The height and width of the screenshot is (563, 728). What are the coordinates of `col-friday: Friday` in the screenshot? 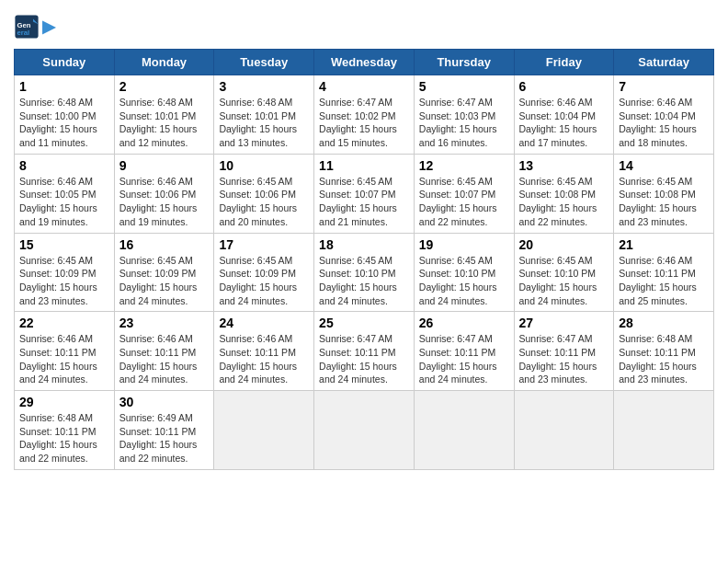 It's located at (564, 63).